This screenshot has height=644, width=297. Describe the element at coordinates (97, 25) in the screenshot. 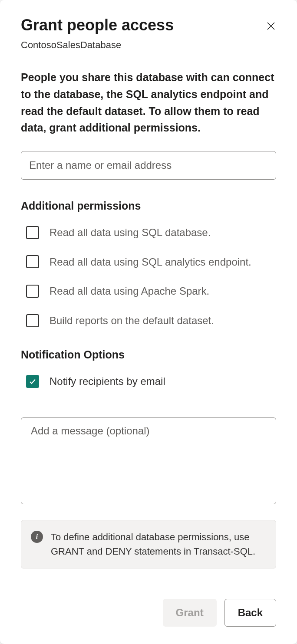

I see `dialog-title: Grant people access` at that location.